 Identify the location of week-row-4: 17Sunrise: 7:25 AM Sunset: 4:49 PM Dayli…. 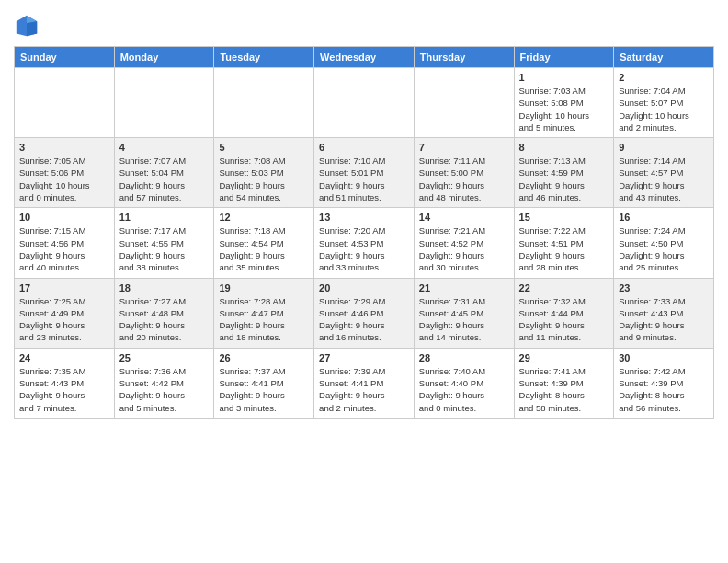
(364, 313).